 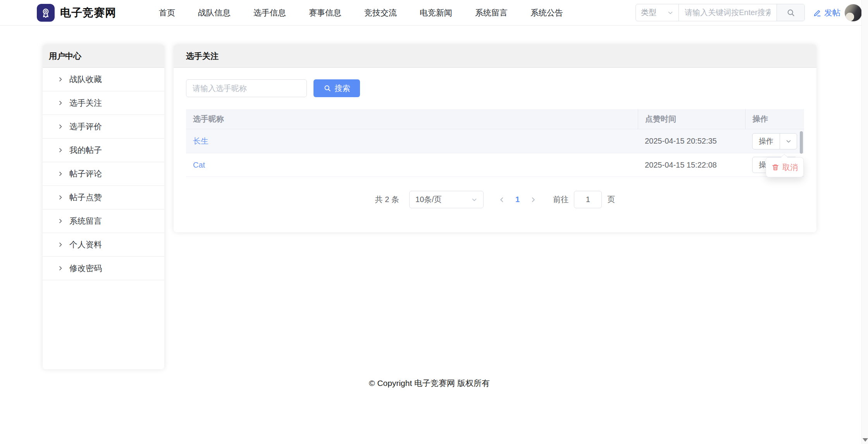 I want to click on user-avatar, so click(x=853, y=13).